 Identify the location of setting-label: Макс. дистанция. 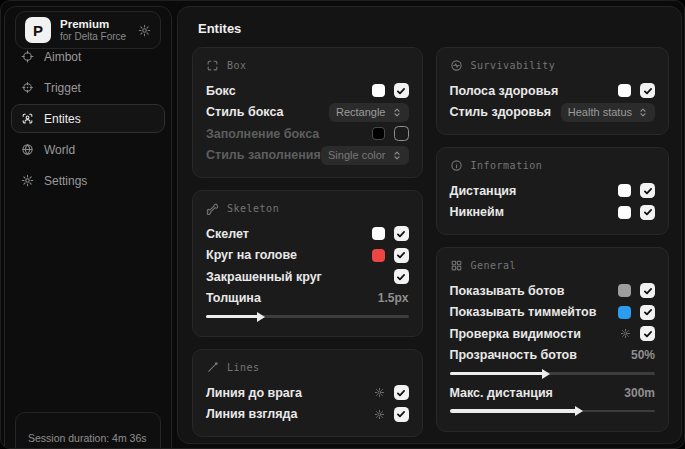
(502, 393).